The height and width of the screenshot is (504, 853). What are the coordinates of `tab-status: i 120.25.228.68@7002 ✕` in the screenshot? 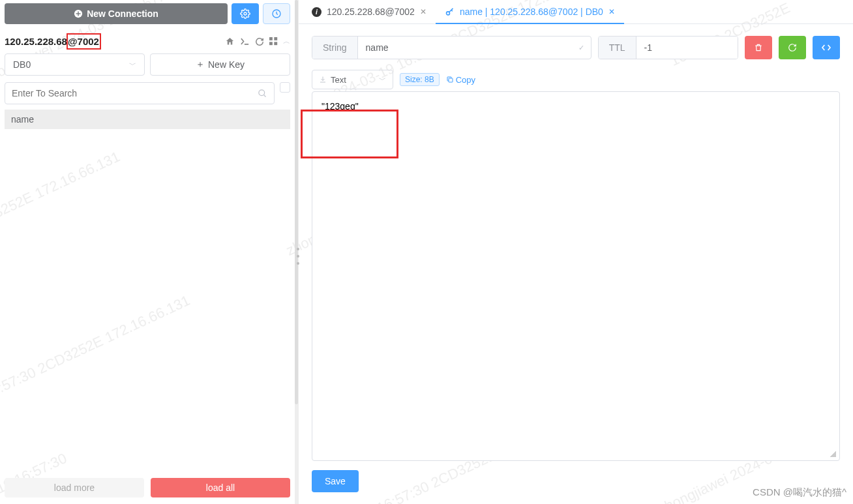 It's located at (369, 12).